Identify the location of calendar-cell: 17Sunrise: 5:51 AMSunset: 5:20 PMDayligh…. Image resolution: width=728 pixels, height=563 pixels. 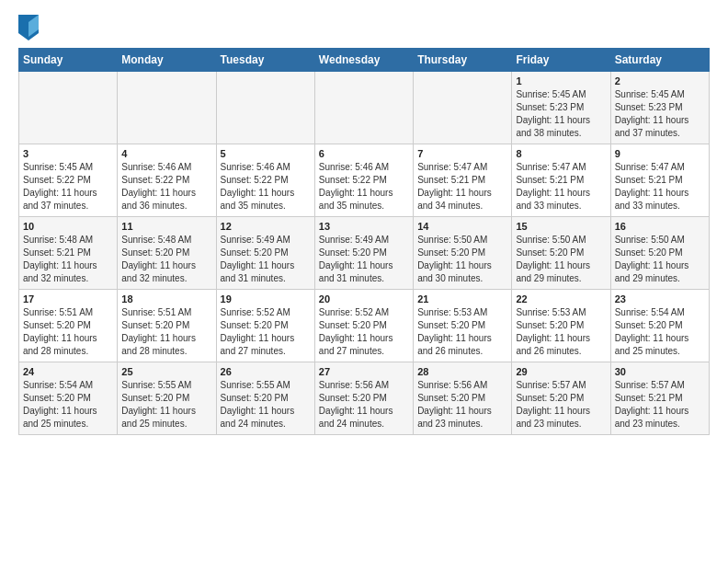
(68, 326).